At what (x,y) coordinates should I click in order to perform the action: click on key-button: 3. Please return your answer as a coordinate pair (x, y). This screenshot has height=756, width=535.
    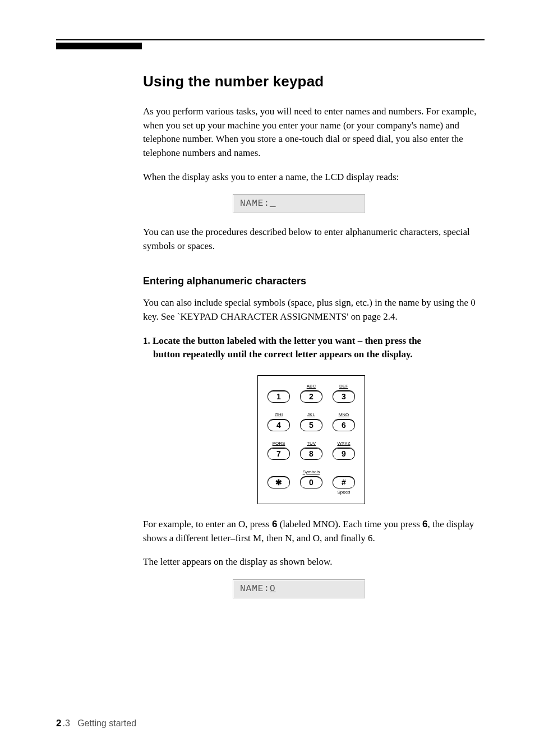
    Looking at the image, I should click on (344, 397).